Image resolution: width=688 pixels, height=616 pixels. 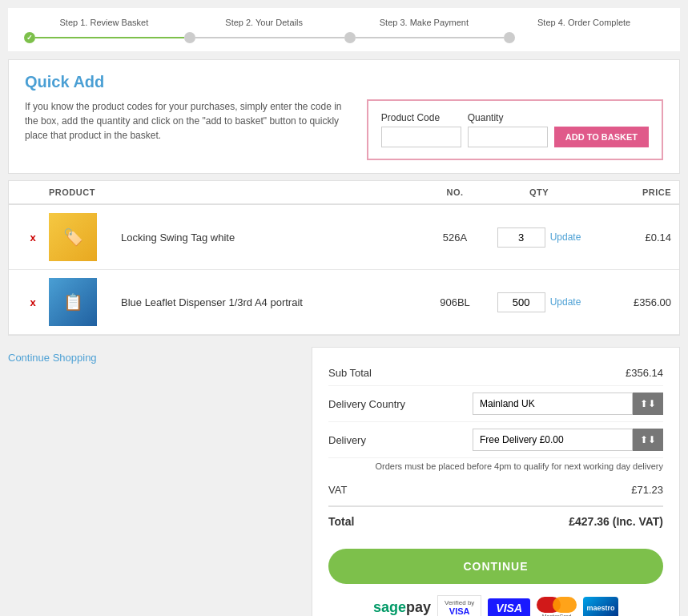 I want to click on continue-shopping-link: Continue Shopping, so click(x=53, y=357).